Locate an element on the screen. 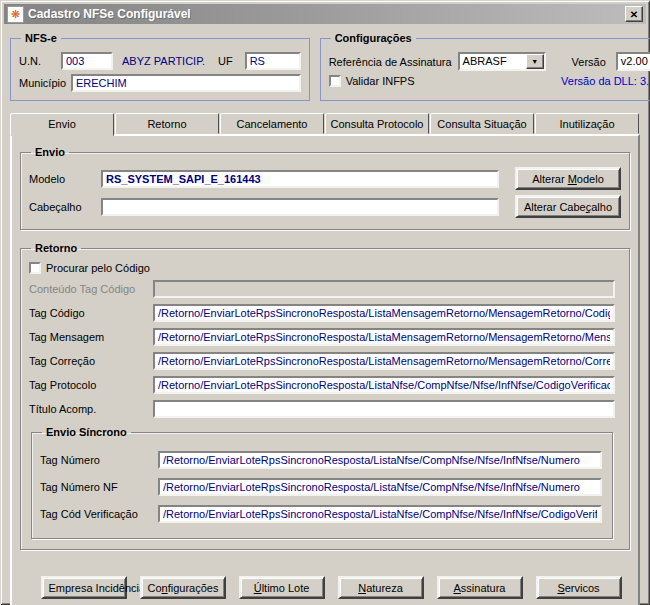  chevron-down-icon: ▼ is located at coordinates (535, 62).